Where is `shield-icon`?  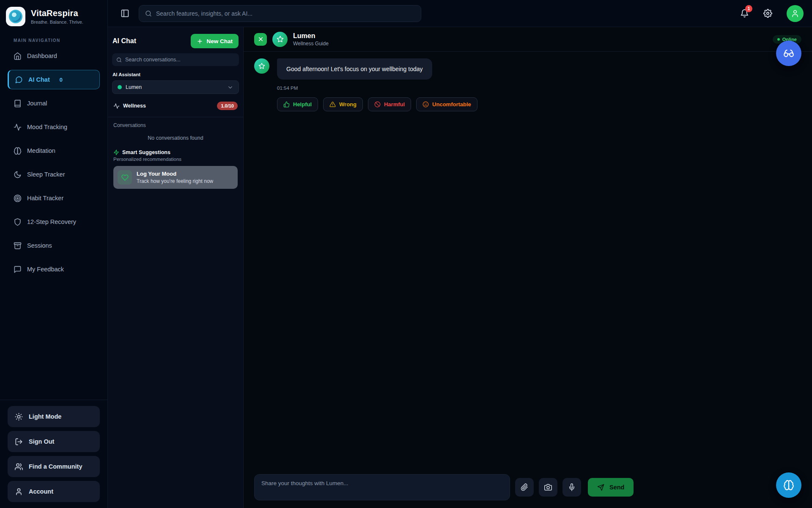 shield-icon is located at coordinates (18, 222).